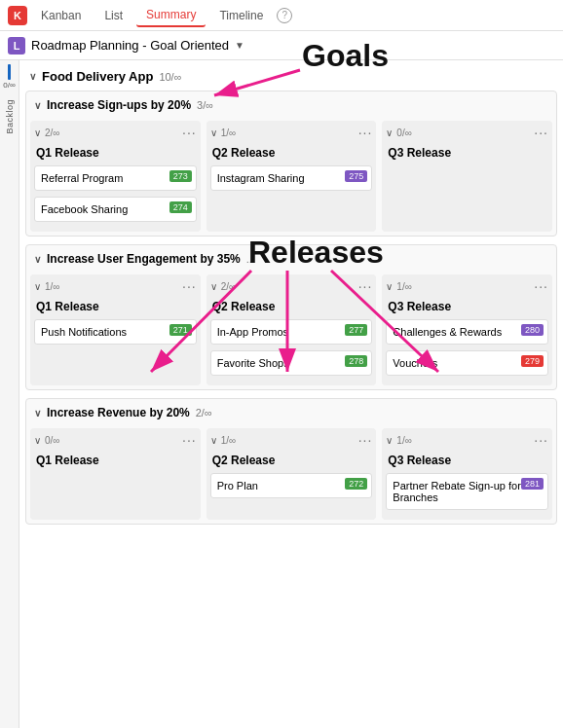 This screenshot has height=728, width=563. Describe the element at coordinates (292, 486) in the screenshot. I see `card-pro-plan: Pro Plan 272` at that location.